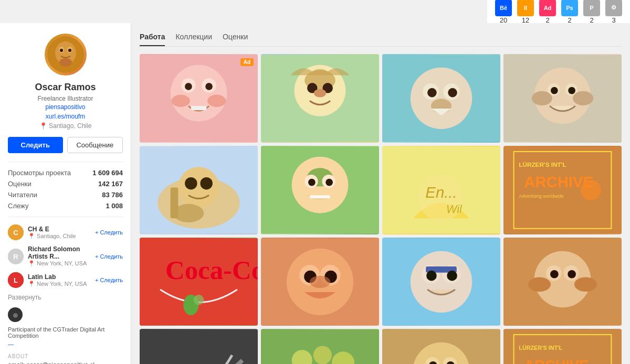 Image resolution: width=630 pixels, height=364 pixels. What do you see at coordinates (65, 206) in the screenshot?
I see `stat-row-following: Слежу 1 008` at bounding box center [65, 206].